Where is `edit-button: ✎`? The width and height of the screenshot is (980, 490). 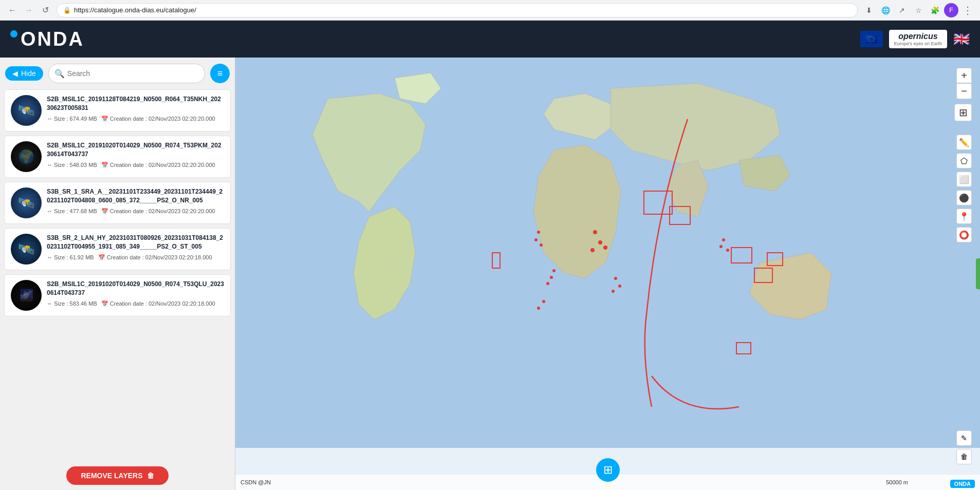 edit-button: ✎ is located at coordinates (964, 438).